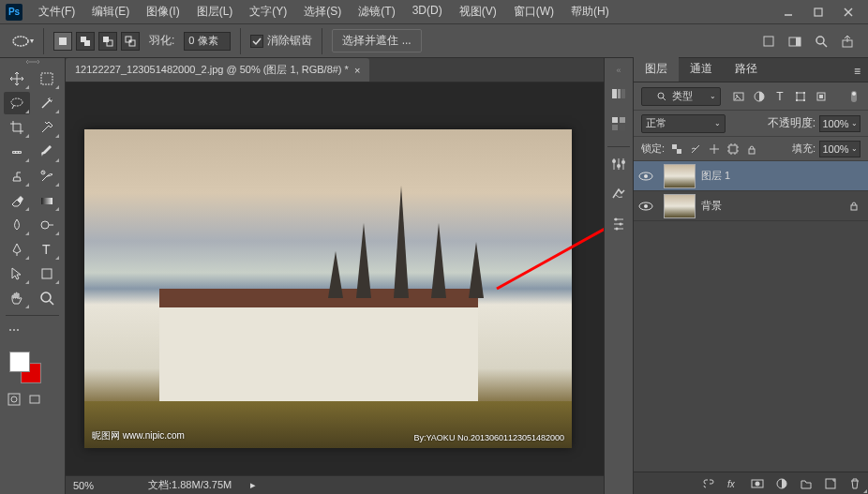  I want to click on lock-artboard-icon, so click(733, 149).